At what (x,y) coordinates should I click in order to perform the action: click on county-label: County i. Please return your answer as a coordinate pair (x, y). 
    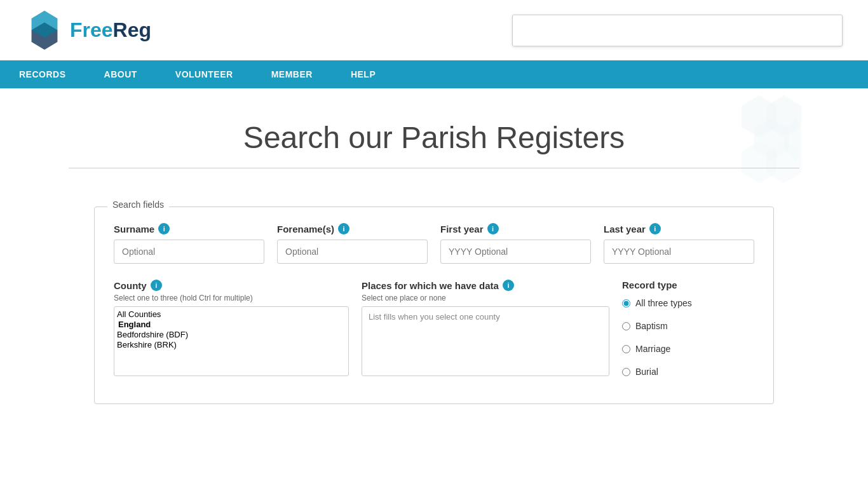
    Looking at the image, I should click on (231, 285).